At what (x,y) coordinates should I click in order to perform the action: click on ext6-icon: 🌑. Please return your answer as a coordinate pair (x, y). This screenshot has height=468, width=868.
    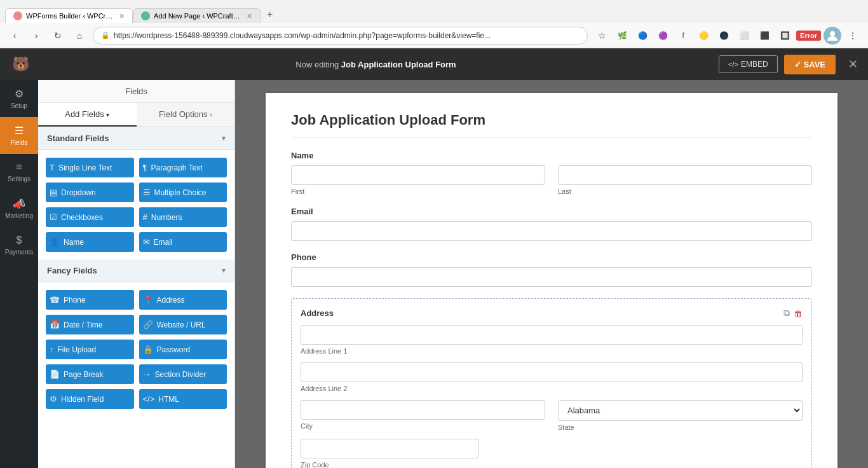
    Looking at the image, I should click on (724, 36).